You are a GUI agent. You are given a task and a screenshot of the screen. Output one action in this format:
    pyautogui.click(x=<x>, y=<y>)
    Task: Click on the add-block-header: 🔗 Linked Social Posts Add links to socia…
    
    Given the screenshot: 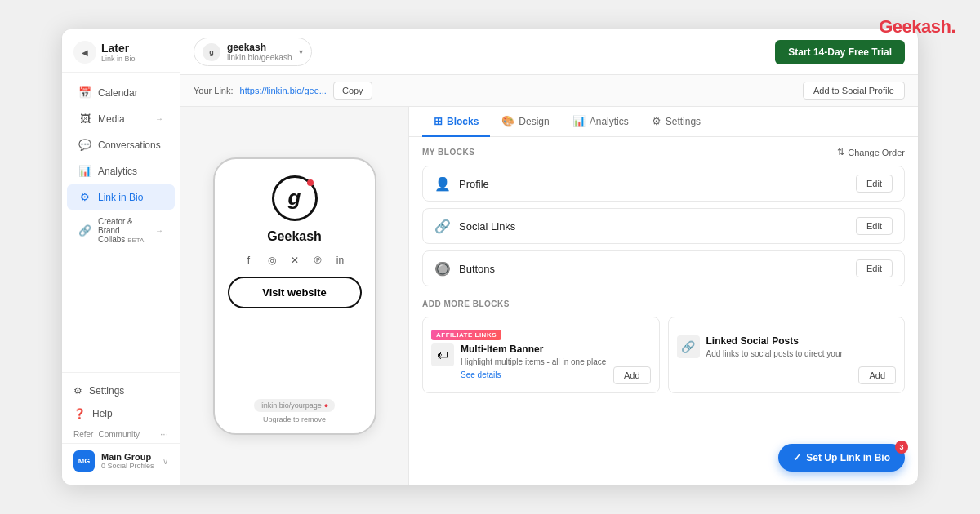 What is the action you would take?
    pyautogui.click(x=787, y=348)
    